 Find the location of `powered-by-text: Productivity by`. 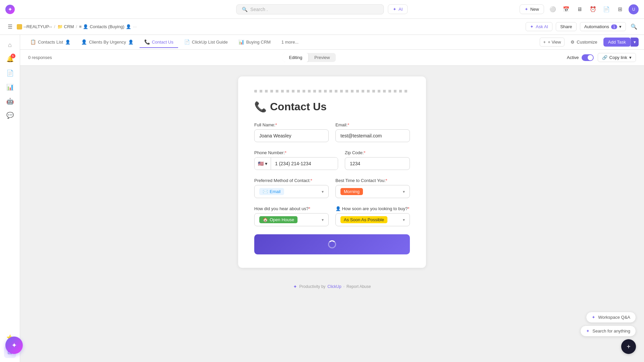

powered-by-text: Productivity by is located at coordinates (312, 287).